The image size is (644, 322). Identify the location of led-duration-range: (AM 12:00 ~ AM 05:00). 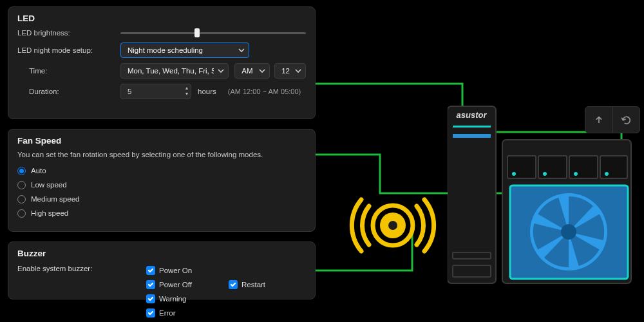
(264, 91).